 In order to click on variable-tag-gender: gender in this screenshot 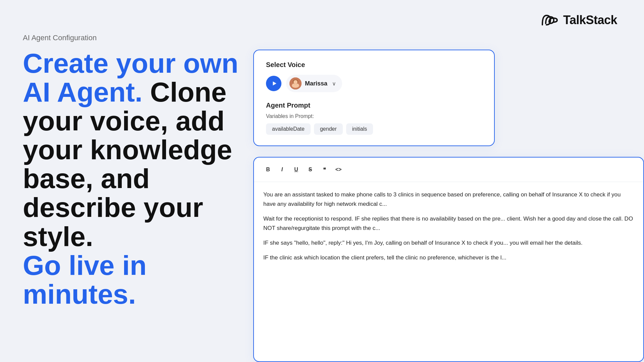, I will do `click(328, 129)`.